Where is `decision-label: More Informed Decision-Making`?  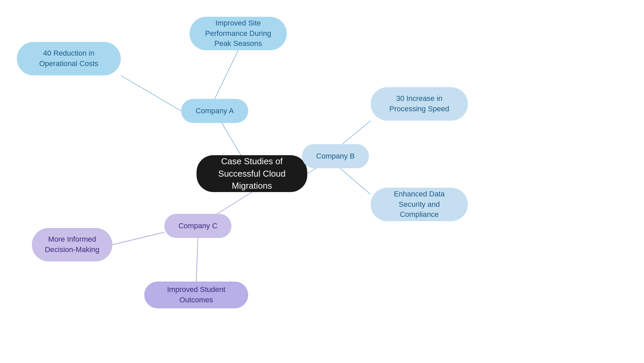 decision-label: More Informed Decision-Making is located at coordinates (72, 245).